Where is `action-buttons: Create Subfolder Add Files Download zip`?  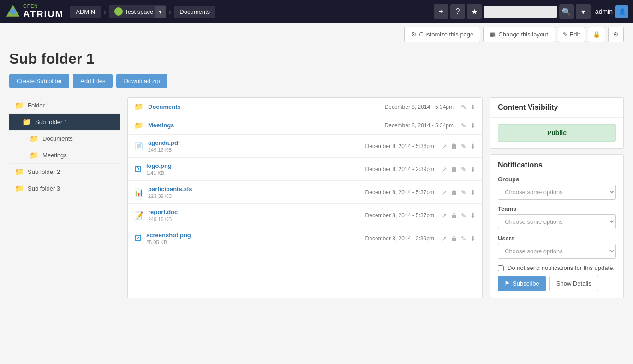 action-buttons: Create Subfolder Add Files Download zip is located at coordinates (316, 81).